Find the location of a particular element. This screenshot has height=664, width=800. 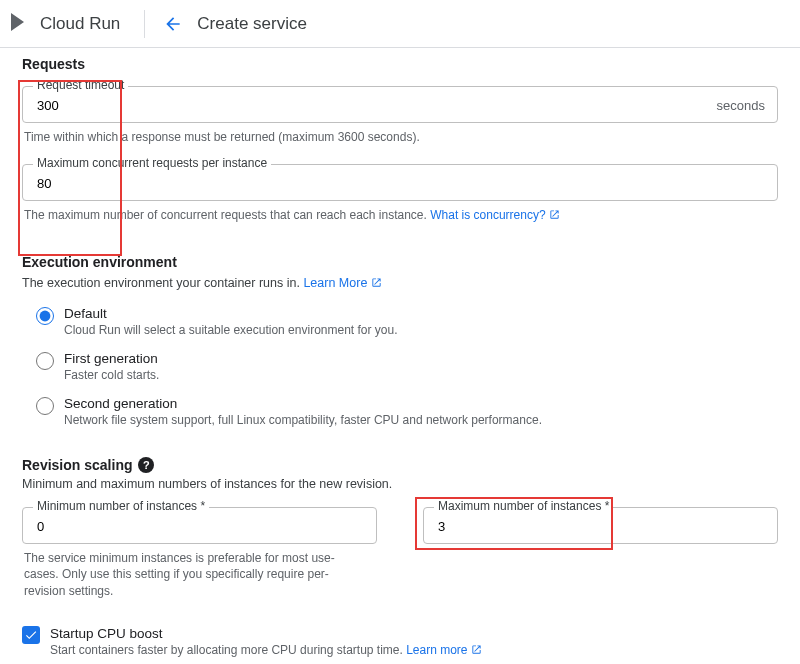

exec-env-heading: Execution environment is located at coordinates (400, 262).